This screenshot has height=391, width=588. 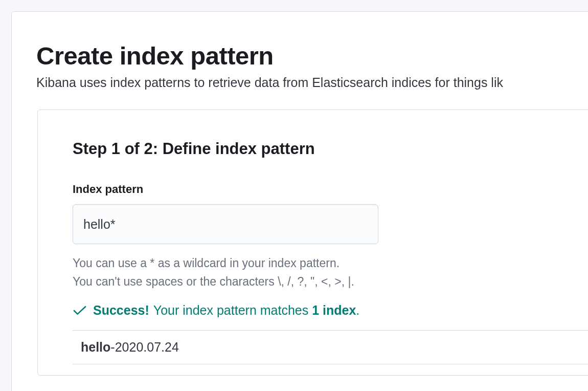 What do you see at coordinates (330, 347) in the screenshot?
I see `table-row: hello-2020.07.24` at bounding box center [330, 347].